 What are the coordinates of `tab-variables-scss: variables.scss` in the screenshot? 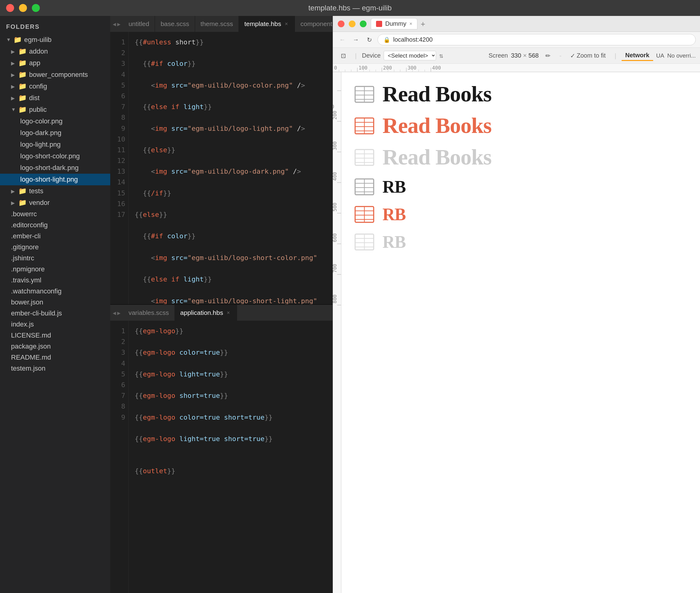 It's located at (149, 313).